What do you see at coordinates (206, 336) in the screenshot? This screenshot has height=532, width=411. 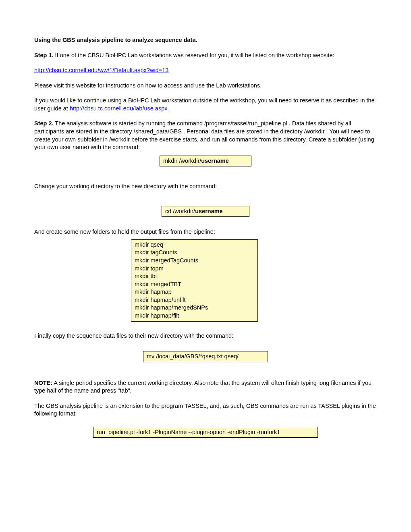 I see `copy-text: Finally copy the sequence data files to …` at bounding box center [206, 336].